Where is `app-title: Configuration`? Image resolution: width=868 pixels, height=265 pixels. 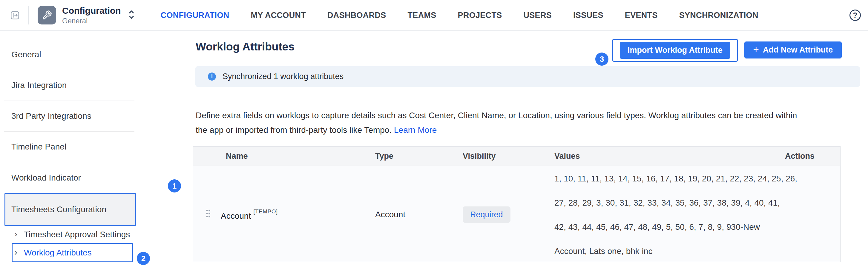 app-title: Configuration is located at coordinates (92, 11).